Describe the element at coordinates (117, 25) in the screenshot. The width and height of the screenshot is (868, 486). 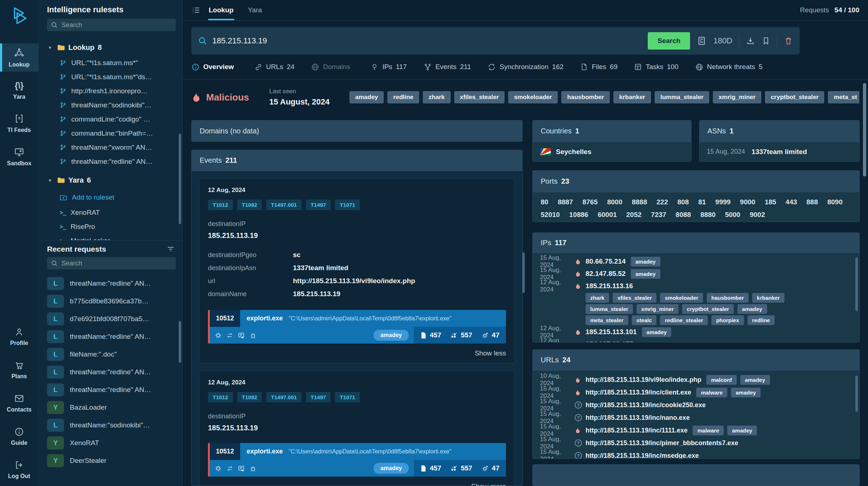
I see `rulesets-search-input` at that location.